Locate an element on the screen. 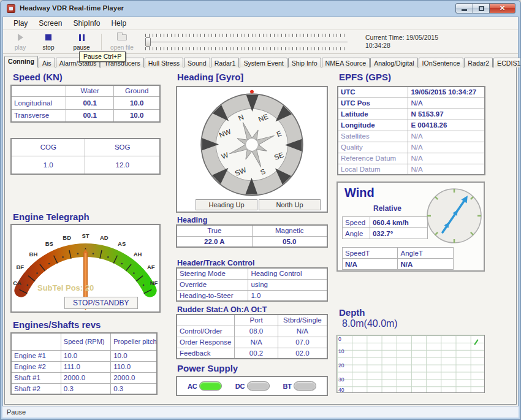  table-cell: 060.4 km/h is located at coordinates (398, 223).